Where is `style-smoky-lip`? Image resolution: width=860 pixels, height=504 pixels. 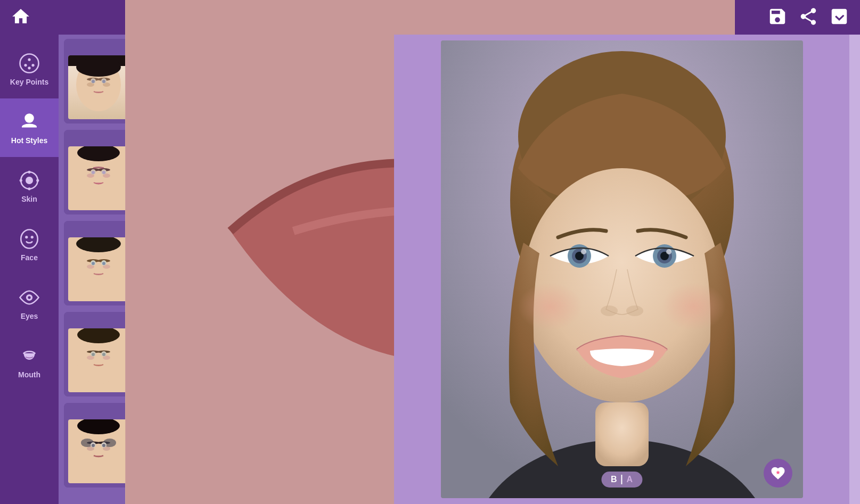
style-smoky-lip is located at coordinates (297, 451).